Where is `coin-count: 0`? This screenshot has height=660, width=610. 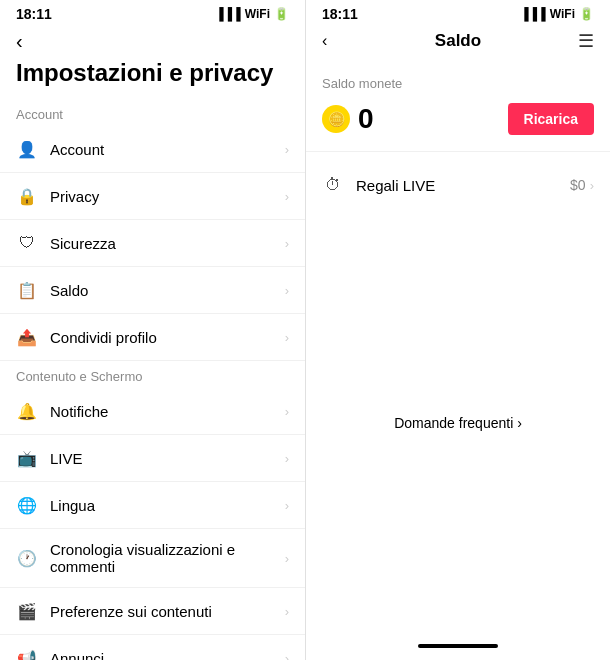 coin-count: 0 is located at coordinates (366, 119).